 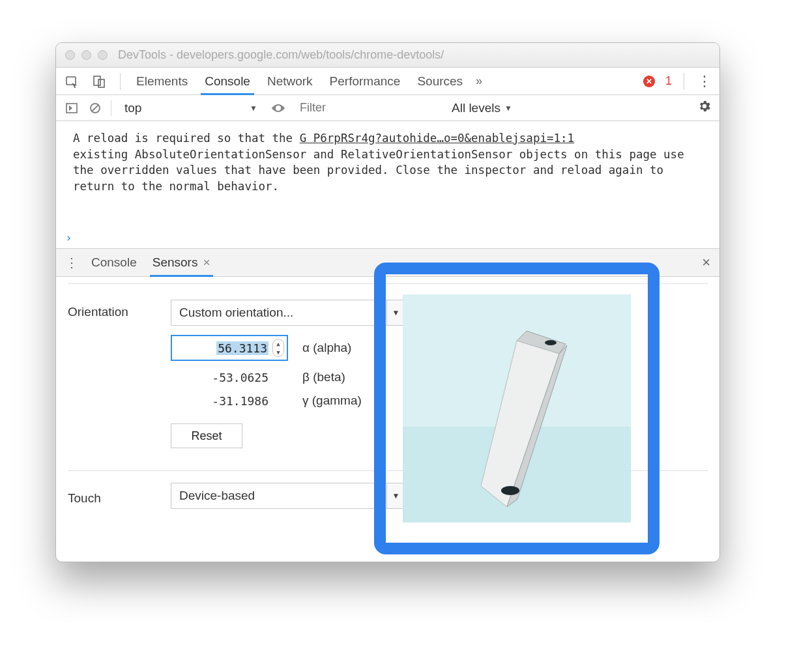 What do you see at coordinates (113, 309) in the screenshot?
I see `orientation-label: Orientation` at bounding box center [113, 309].